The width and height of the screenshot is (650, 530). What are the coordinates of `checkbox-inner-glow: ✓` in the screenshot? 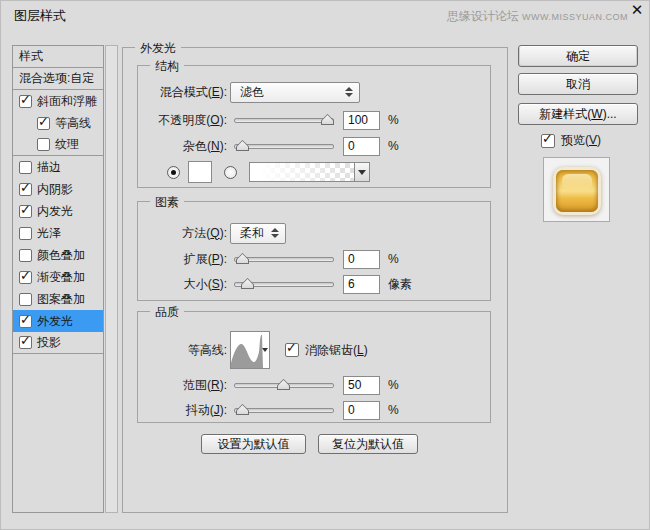 It's located at (26, 212).